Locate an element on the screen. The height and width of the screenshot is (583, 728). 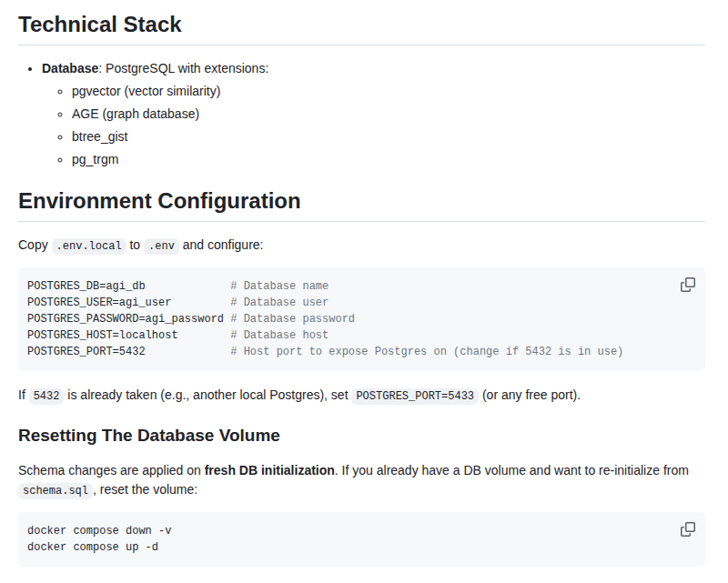
code-statement: POSTGRES_PASSWORD=agi_password is located at coordinates (129, 319).